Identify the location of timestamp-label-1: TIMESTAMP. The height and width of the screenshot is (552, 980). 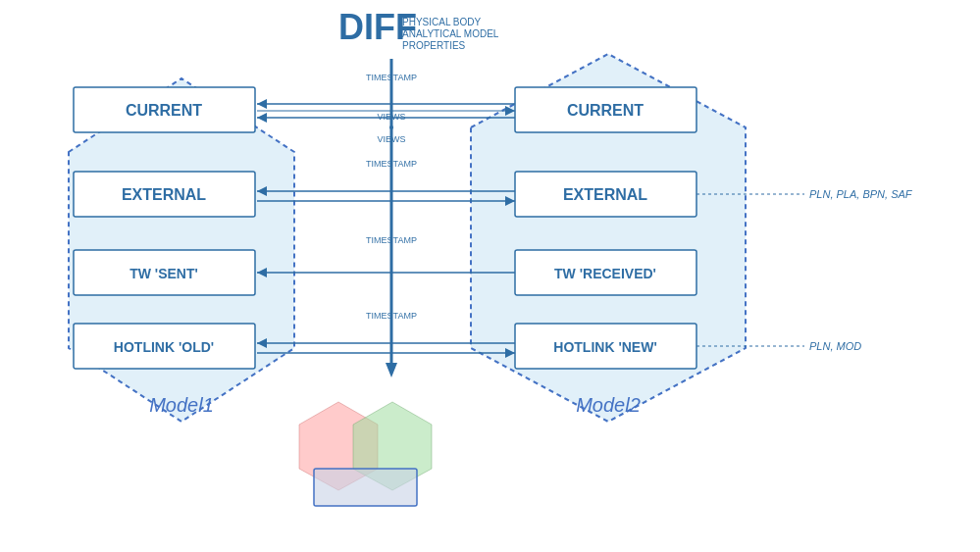
(391, 77).